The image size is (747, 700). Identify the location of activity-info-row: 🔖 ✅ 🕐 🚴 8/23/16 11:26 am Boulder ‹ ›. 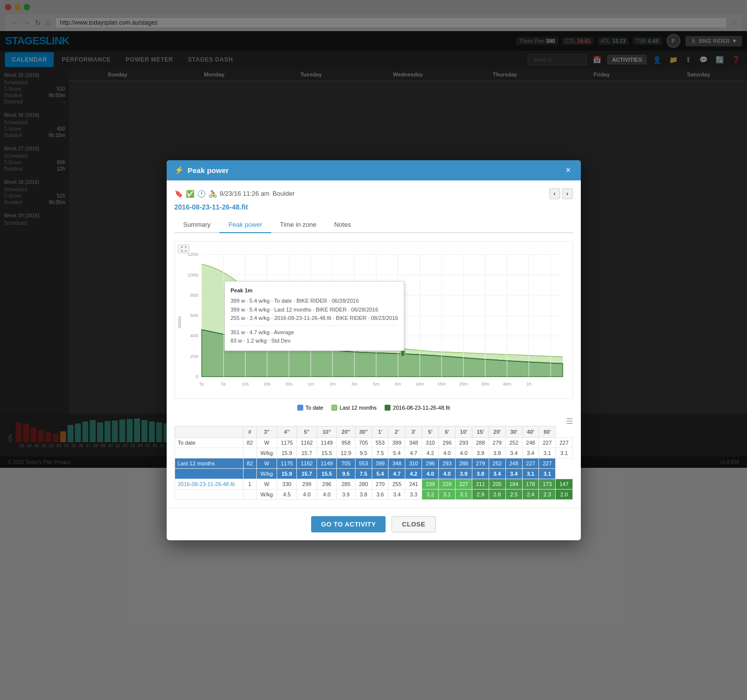
(374, 194).